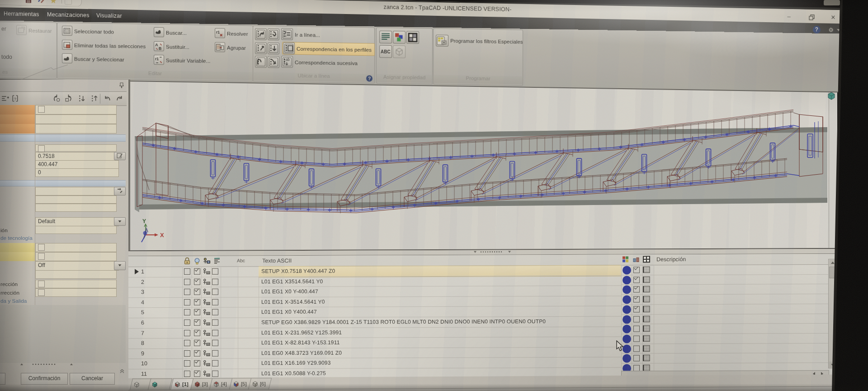 The width and height of the screenshot is (868, 391). I want to click on editar-button-eliminar-todas-las-selecciones: Eliminar todas las selecciones, so click(104, 45).